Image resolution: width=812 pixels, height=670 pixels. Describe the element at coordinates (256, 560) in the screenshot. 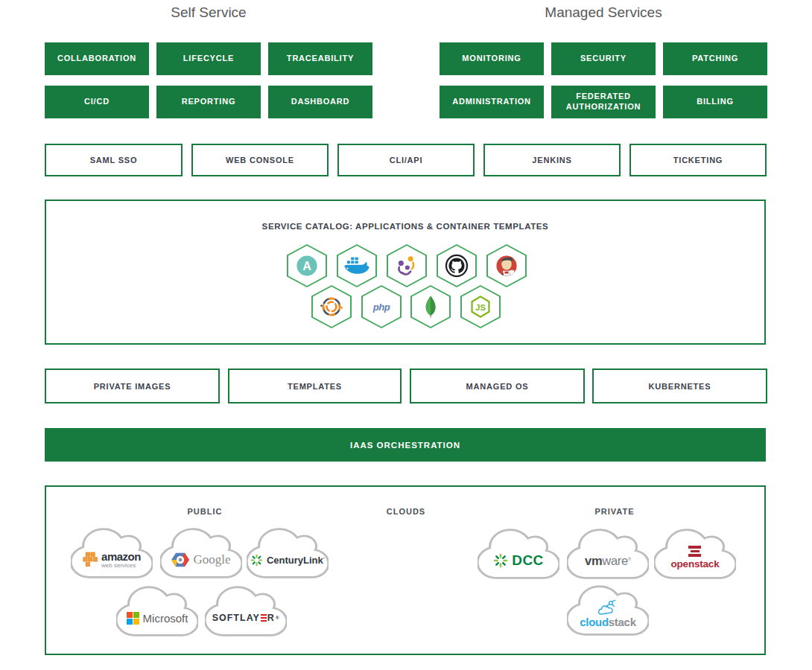

I see `centurylink-burst-icon` at that location.